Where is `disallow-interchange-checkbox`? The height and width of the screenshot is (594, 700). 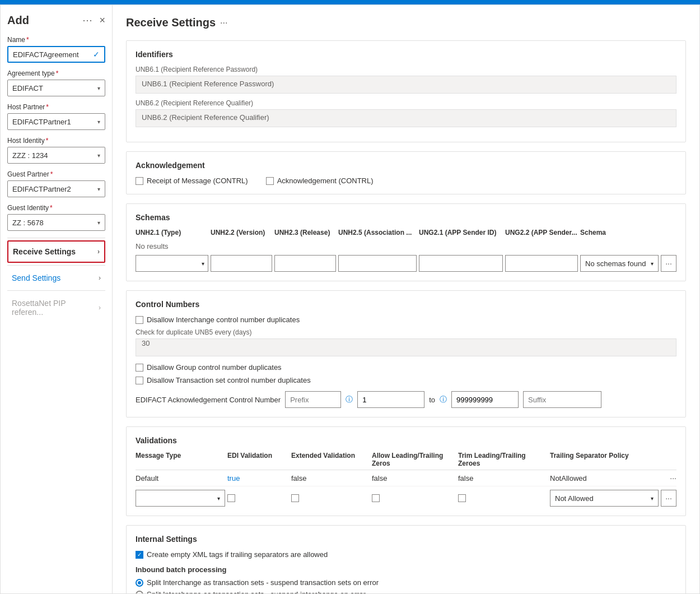 disallow-interchange-checkbox is located at coordinates (139, 320).